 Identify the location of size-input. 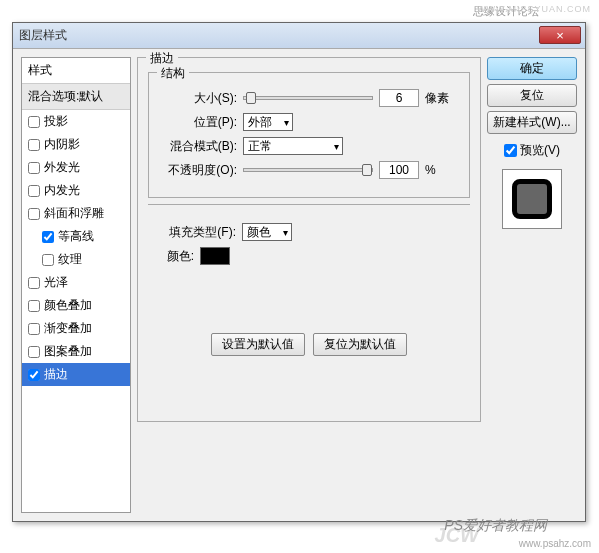
(399, 98).